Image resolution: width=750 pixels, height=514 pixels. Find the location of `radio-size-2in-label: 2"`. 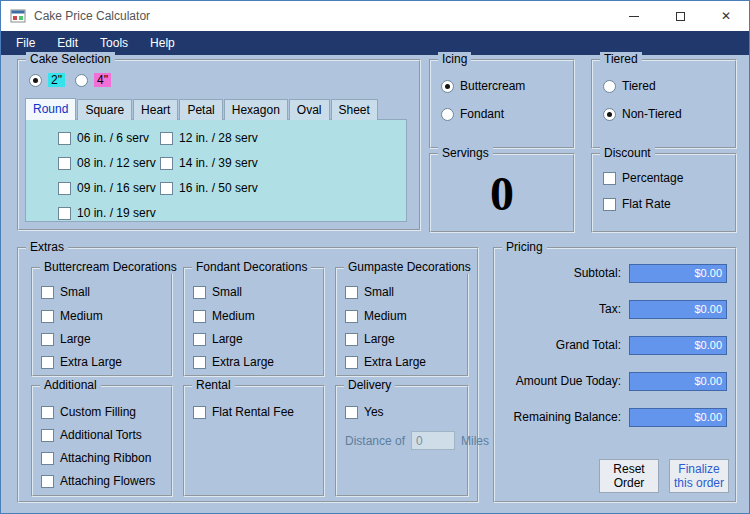

radio-size-2in-label: 2" is located at coordinates (56, 80).